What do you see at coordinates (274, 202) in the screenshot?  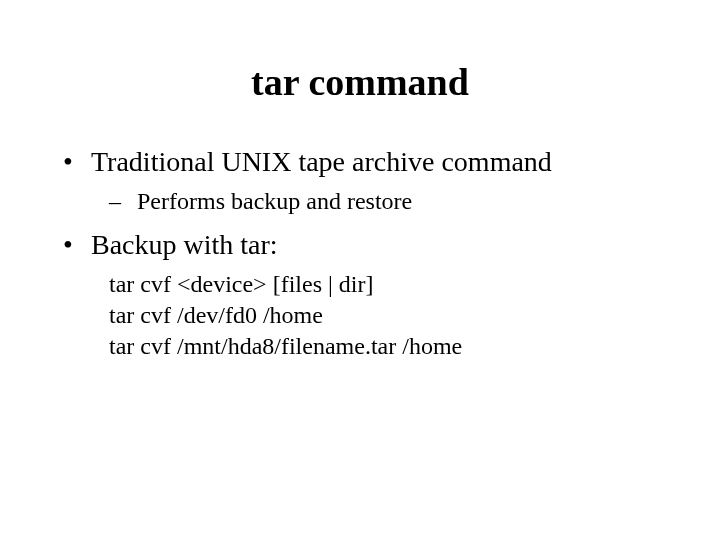 I see `sub-bullet-text: Performs backup and restore` at bounding box center [274, 202].